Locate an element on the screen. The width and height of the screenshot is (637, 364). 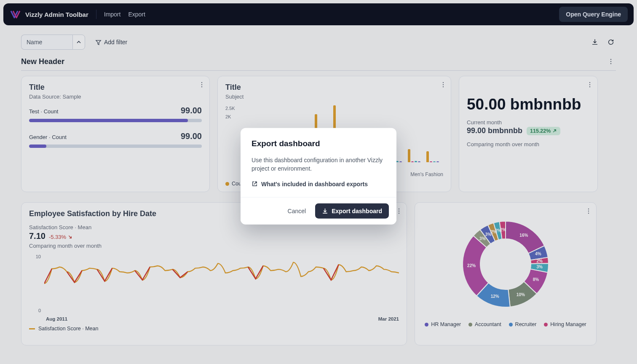
section-header: New Header is located at coordinates (318, 64).